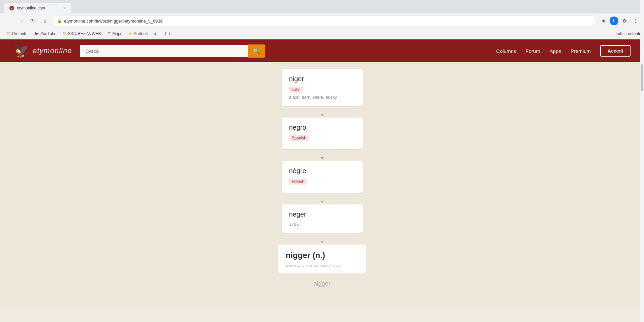 The height and width of the screenshot is (322, 644). I want to click on bookmarks-right: Tutti i preferiti, so click(628, 34).